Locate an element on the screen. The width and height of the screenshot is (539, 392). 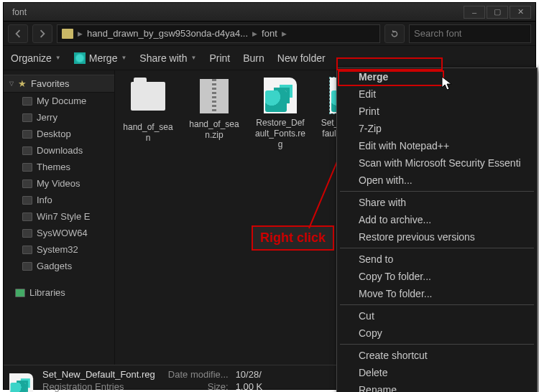
menu-item: Edit with Notepad++ is located at coordinates (437, 146).